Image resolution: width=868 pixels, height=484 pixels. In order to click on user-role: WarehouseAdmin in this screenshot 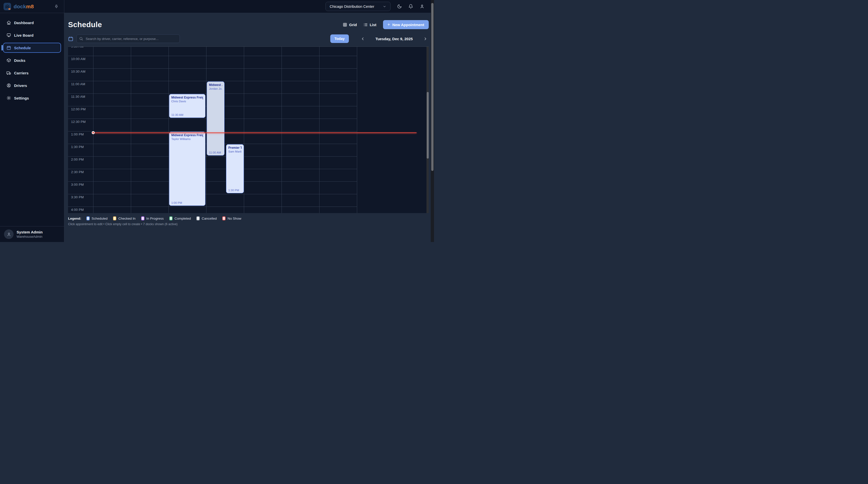, I will do `click(30, 237)`.